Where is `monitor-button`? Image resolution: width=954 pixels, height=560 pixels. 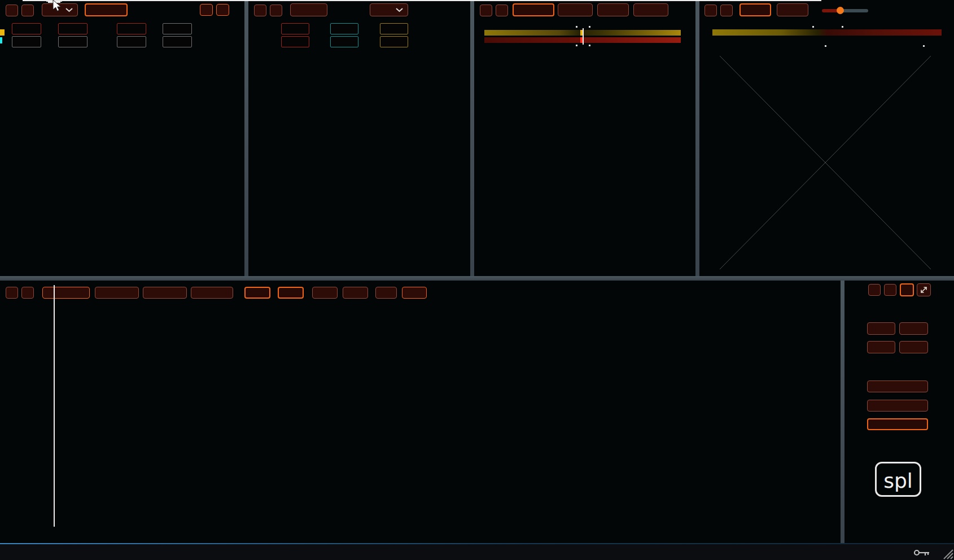
monitor-button is located at coordinates (898, 425).